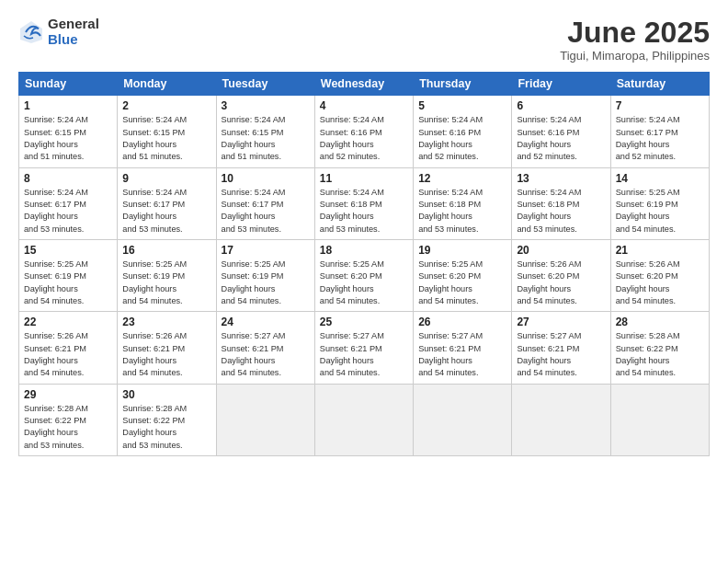 This screenshot has width=728, height=563. What do you see at coordinates (68, 250) in the screenshot?
I see `day-number: 15` at bounding box center [68, 250].